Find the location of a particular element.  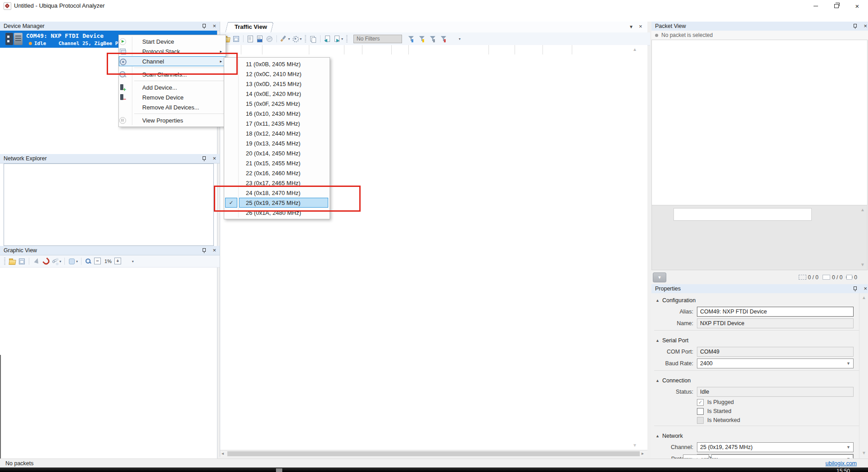

channel-menu-item: ✓ 13 (0x0D, 2415 MHz) is located at coordinates (277, 84).